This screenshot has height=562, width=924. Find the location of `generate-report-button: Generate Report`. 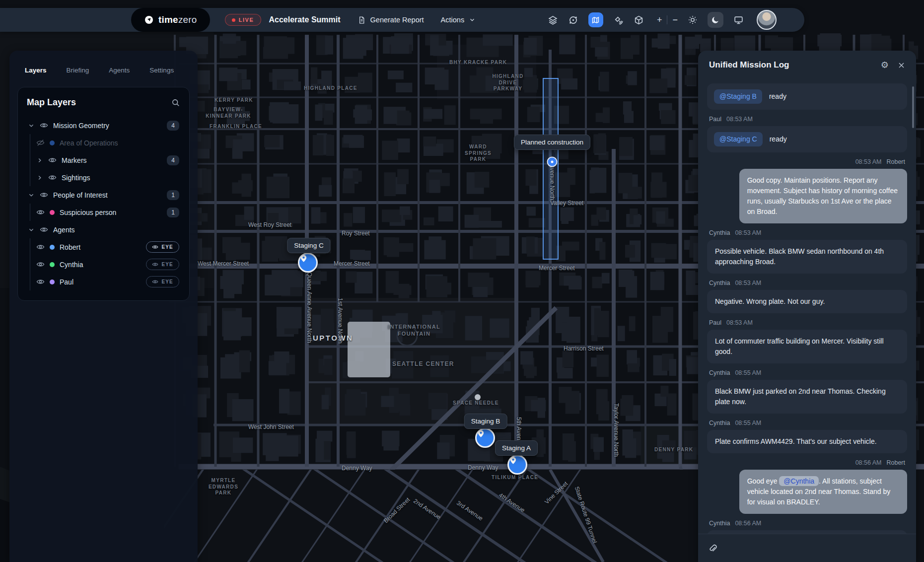

generate-report-button: Generate Report is located at coordinates (391, 20).